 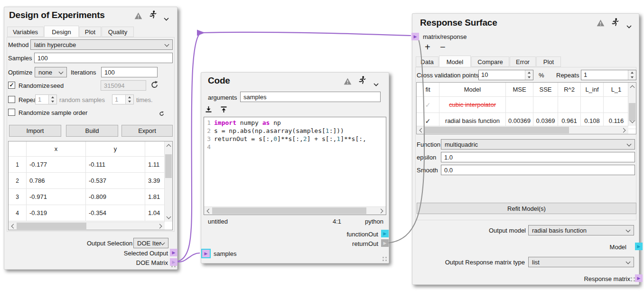 What do you see at coordinates (118, 32) in the screenshot?
I see `tab-quality: Quality` at bounding box center [118, 32].